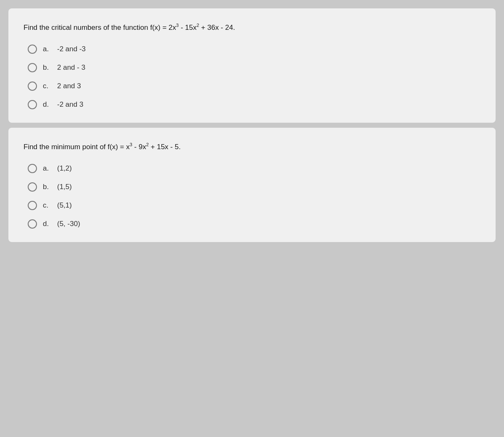 The height and width of the screenshot is (437, 504). What do you see at coordinates (254, 205) in the screenshot?
I see `option-2c: c. (5,1)` at bounding box center [254, 205].